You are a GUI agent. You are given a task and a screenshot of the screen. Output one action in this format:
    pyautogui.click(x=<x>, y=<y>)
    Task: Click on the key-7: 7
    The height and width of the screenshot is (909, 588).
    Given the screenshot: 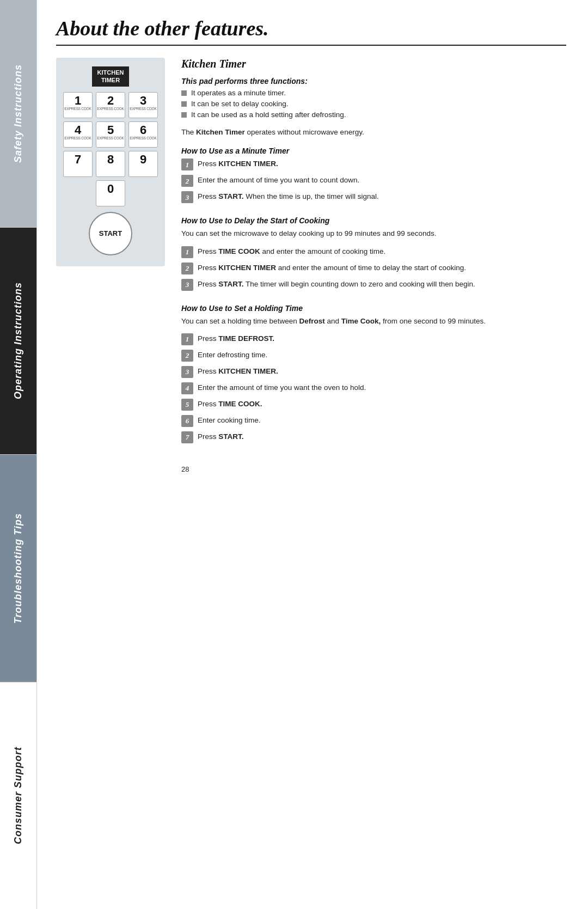 What is the action you would take?
    pyautogui.click(x=78, y=164)
    